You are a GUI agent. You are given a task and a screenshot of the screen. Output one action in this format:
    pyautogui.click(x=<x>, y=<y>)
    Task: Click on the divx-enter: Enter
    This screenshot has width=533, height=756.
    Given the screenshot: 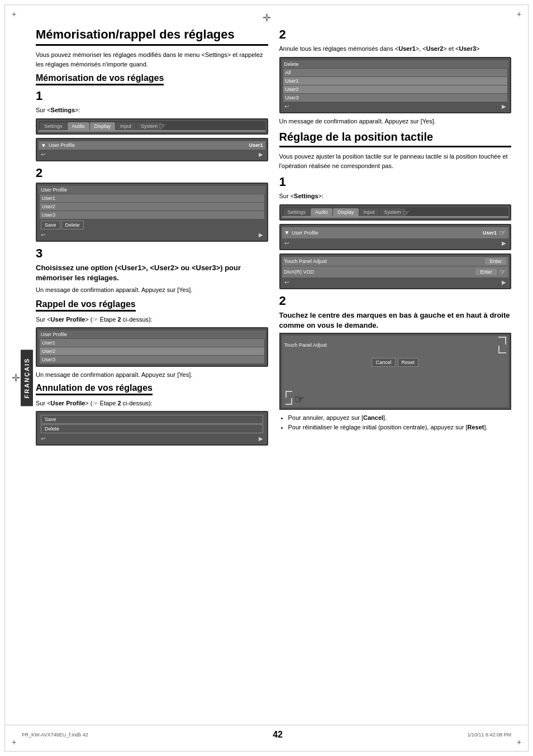 What is the action you would take?
    pyautogui.click(x=486, y=272)
    